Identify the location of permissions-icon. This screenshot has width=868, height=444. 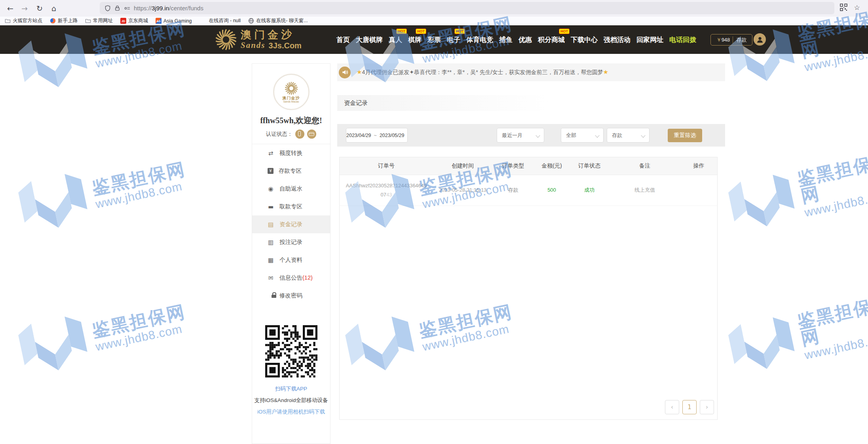
(127, 8).